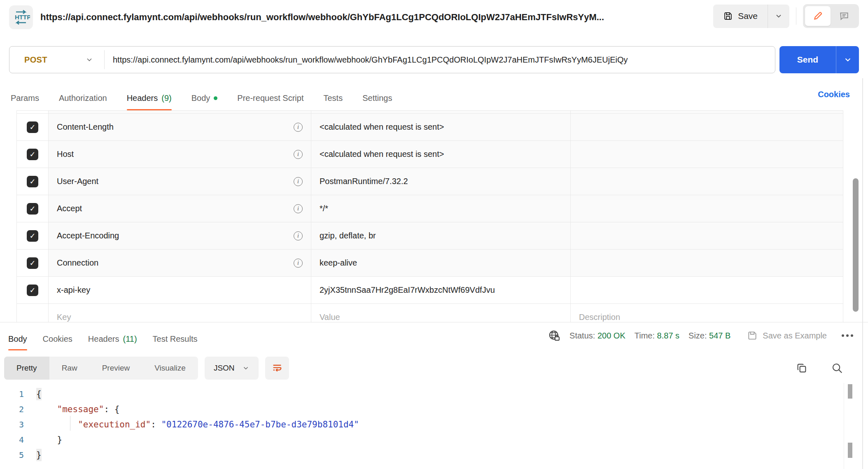 The height and width of the screenshot is (469, 868). I want to click on tab-label: Cookies, so click(58, 339).